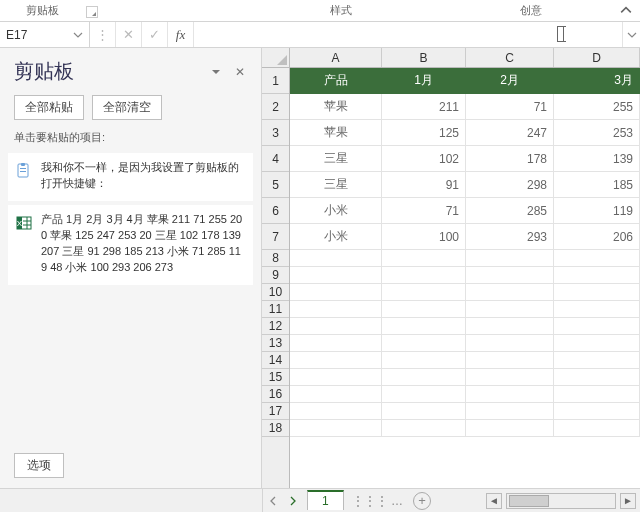 The image size is (640, 512). What do you see at coordinates (510, 81) in the screenshot?
I see `cell: 2月` at bounding box center [510, 81].